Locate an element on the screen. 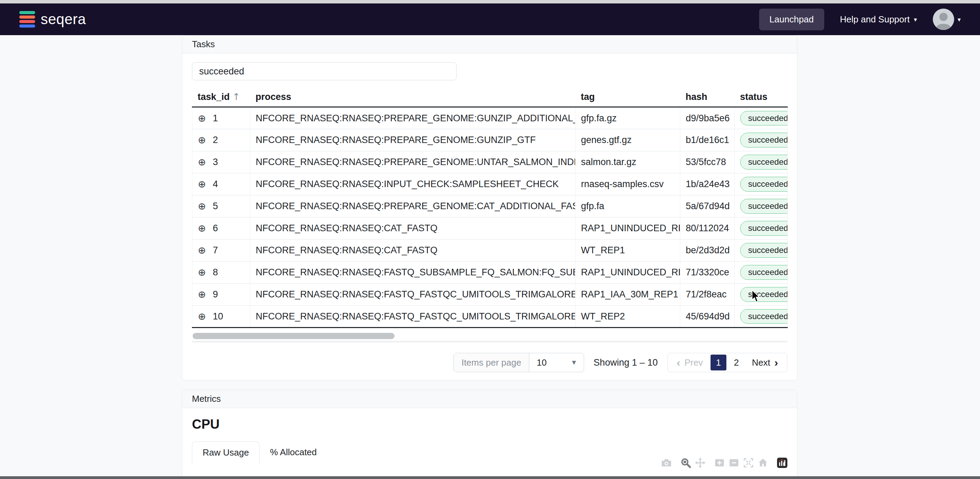  task-id-cell: ⊕5 is located at coordinates (221, 207).